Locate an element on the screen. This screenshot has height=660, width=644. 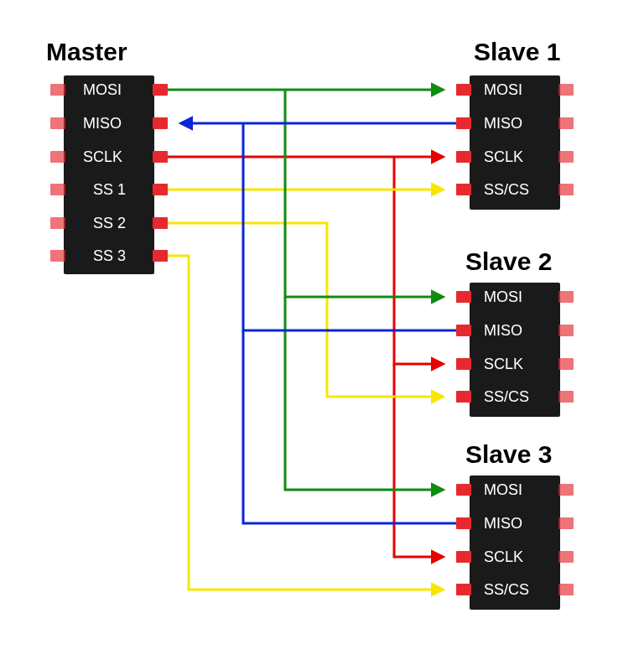
slave1-pin-miso is located at coordinates (464, 123).